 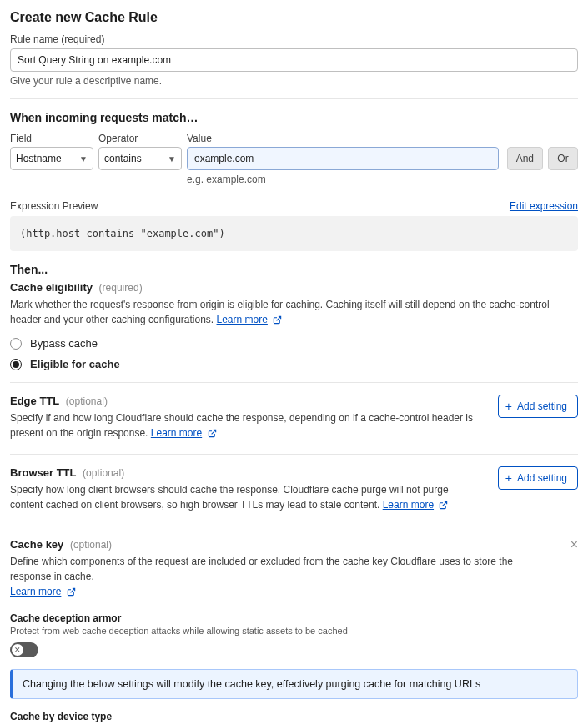 I want to click on edge-ttl-add-setting-button: + Add setting, so click(x=538, y=406).